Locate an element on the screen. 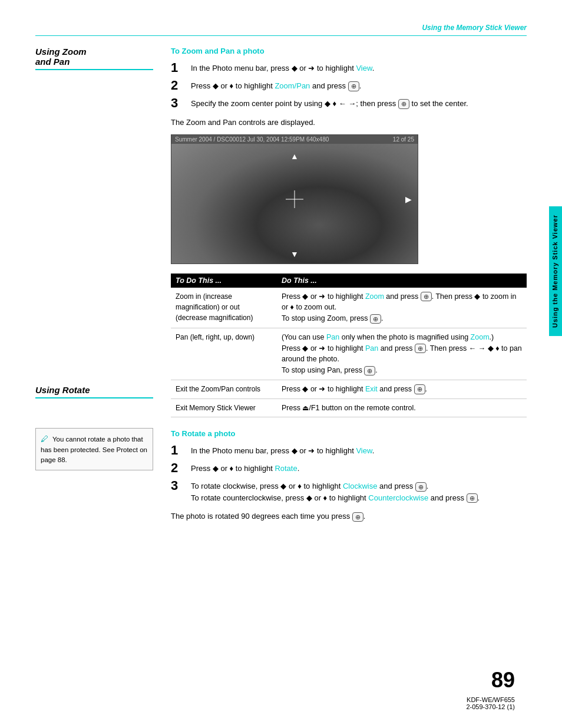 This screenshot has height=728, width=562. photo-header-right: 12 of 25 is located at coordinates (404, 139).